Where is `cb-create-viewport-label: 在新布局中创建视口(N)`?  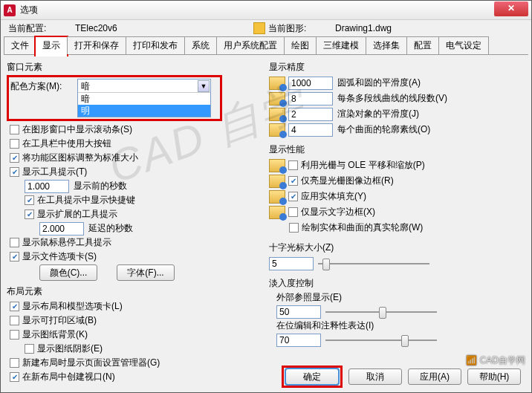 cb-create-viewport-label: 在新布局中创建视口(N) is located at coordinates (68, 377).